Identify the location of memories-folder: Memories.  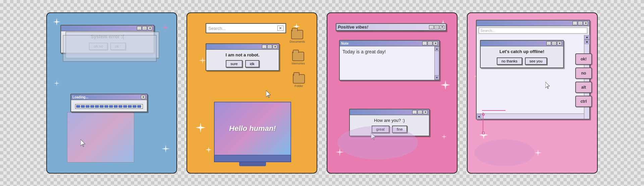
(298, 58).